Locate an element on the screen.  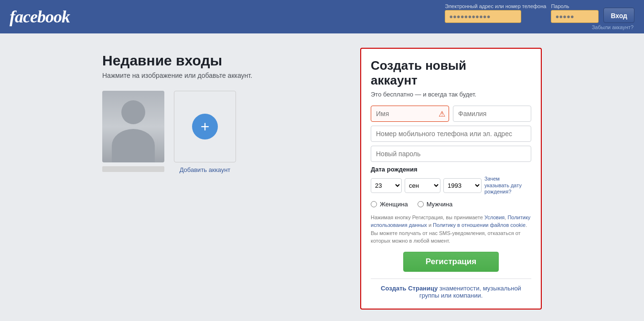
password-field-wrapper is located at coordinates (451, 154).